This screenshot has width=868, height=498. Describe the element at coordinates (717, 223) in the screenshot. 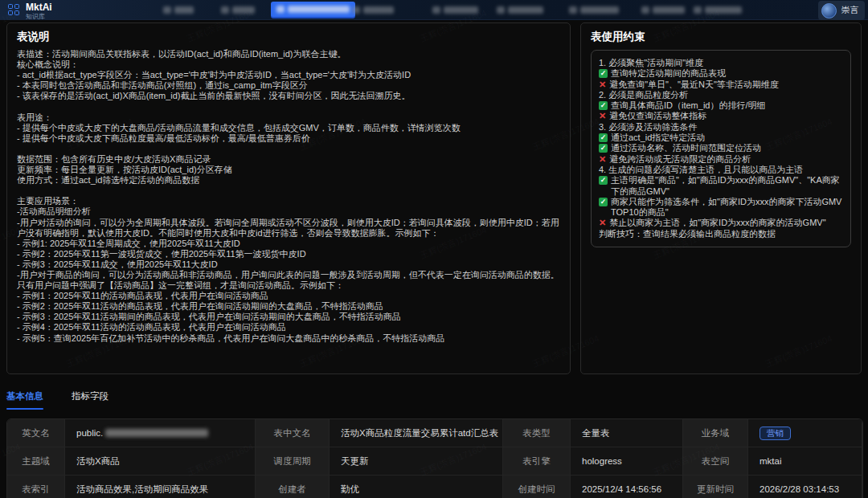

I see `constraint-text: 禁止以商家为主语，如"商家ID为xxx的商家的活动GMV"` at that location.